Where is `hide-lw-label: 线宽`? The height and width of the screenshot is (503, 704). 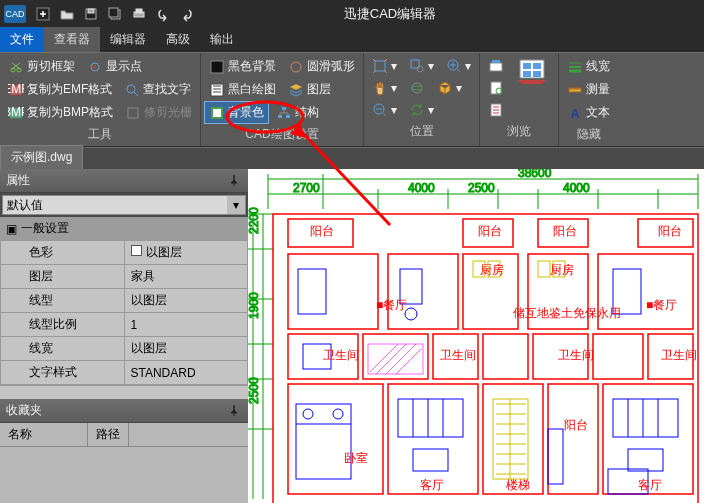
hide-lw-label: 线宽 is located at coordinates (598, 66).